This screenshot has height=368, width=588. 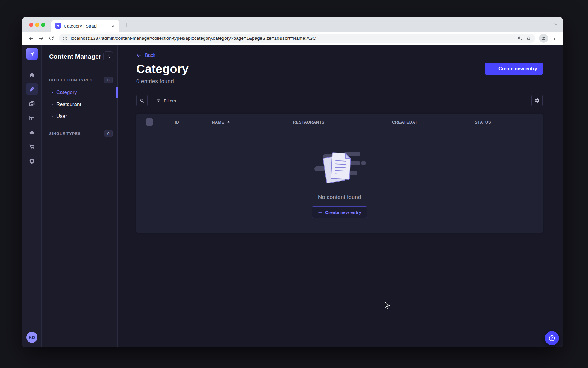 I want to click on search-button, so click(x=142, y=101).